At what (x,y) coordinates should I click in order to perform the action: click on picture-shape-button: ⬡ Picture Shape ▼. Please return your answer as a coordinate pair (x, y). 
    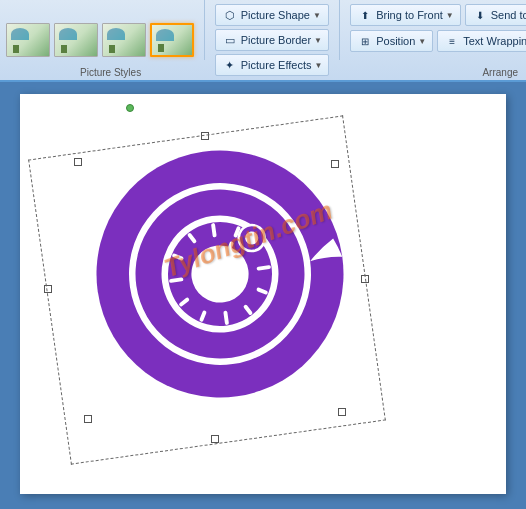
    Looking at the image, I should click on (272, 15).